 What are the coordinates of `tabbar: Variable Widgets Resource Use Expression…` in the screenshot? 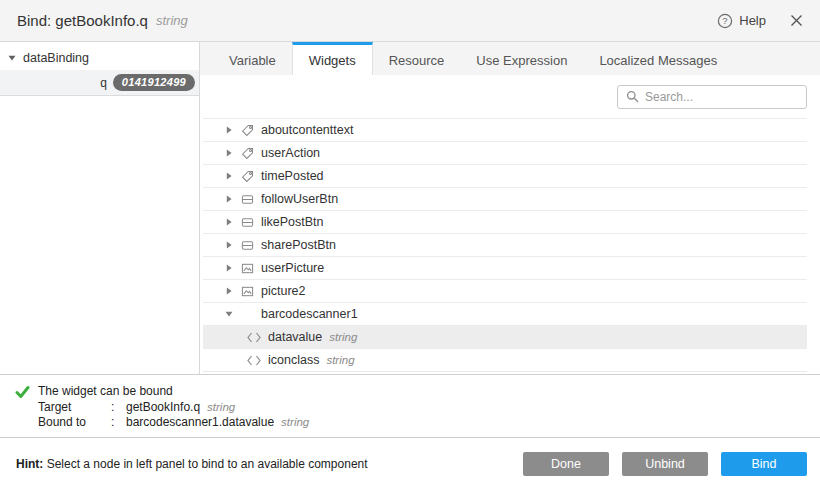 It's located at (510, 58).